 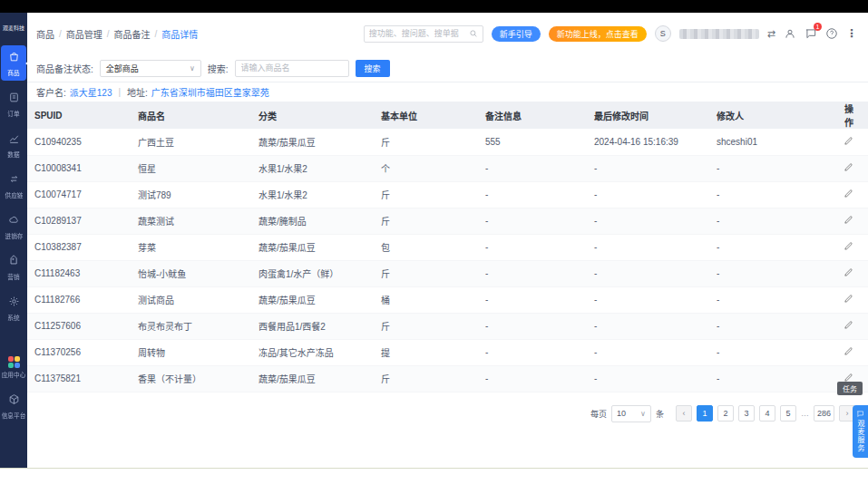 What do you see at coordinates (15, 58) in the screenshot?
I see `bag-icon` at bounding box center [15, 58].